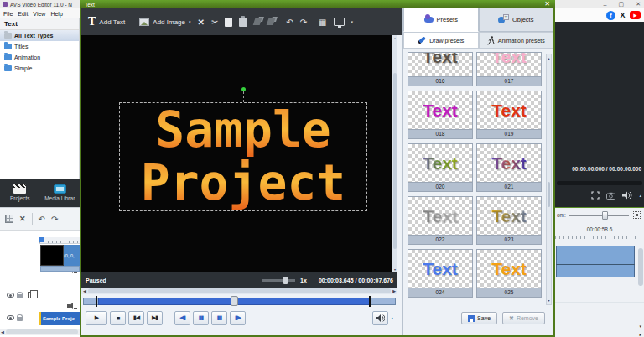 Image resolution: width=644 pixels, height=337 pixels. I want to click on scroll-right-arrow: ▸, so click(641, 334).